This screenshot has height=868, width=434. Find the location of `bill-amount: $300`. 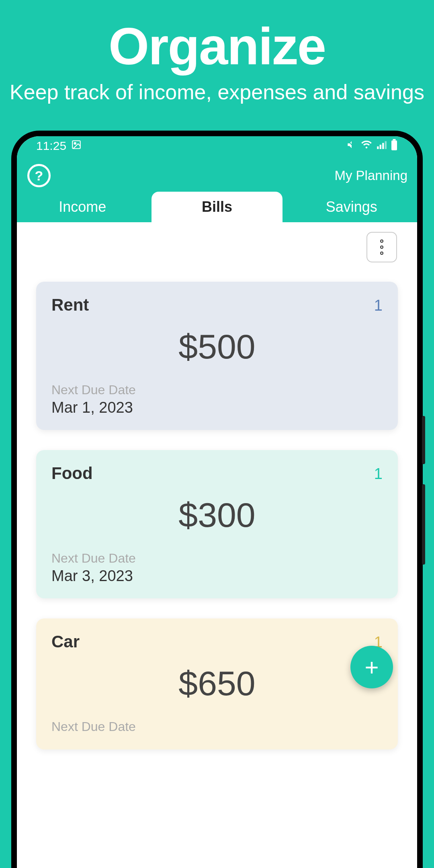

bill-amount: $300 is located at coordinates (217, 515).